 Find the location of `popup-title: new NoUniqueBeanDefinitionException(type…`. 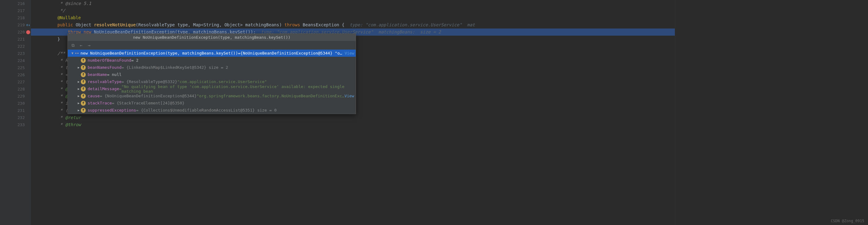

popup-title: new NoUniqueBeanDefinitionException(type… is located at coordinates (212, 37).